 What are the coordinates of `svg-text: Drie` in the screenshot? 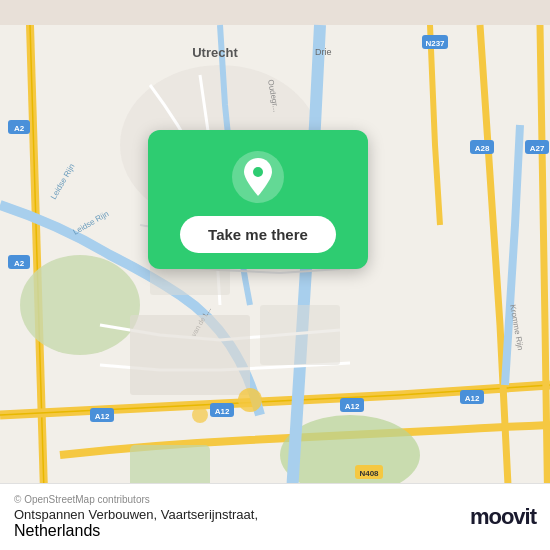 It's located at (324, 52).